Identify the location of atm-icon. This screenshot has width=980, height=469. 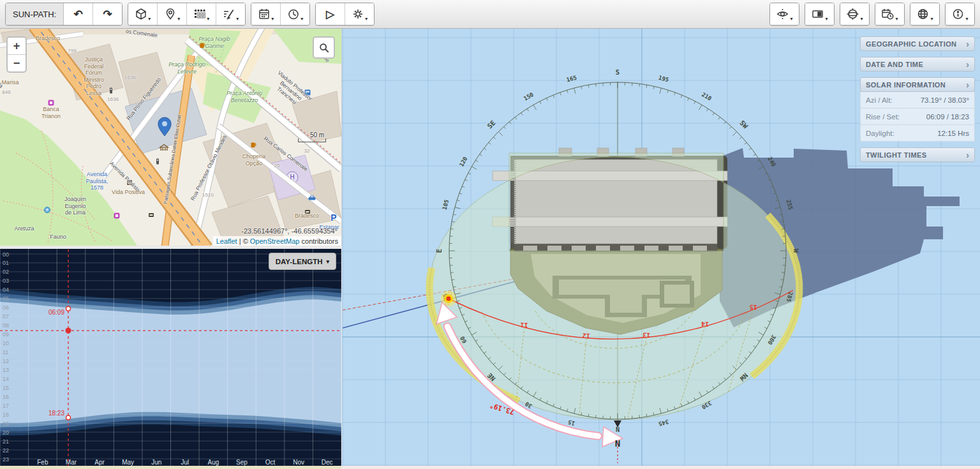
(308, 212).